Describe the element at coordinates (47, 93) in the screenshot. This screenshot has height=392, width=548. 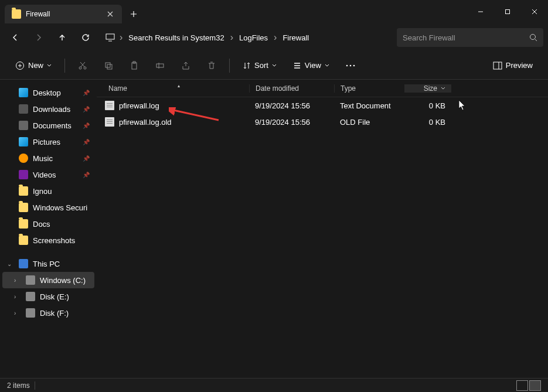
I see `sidebar-label: Desktop` at that location.